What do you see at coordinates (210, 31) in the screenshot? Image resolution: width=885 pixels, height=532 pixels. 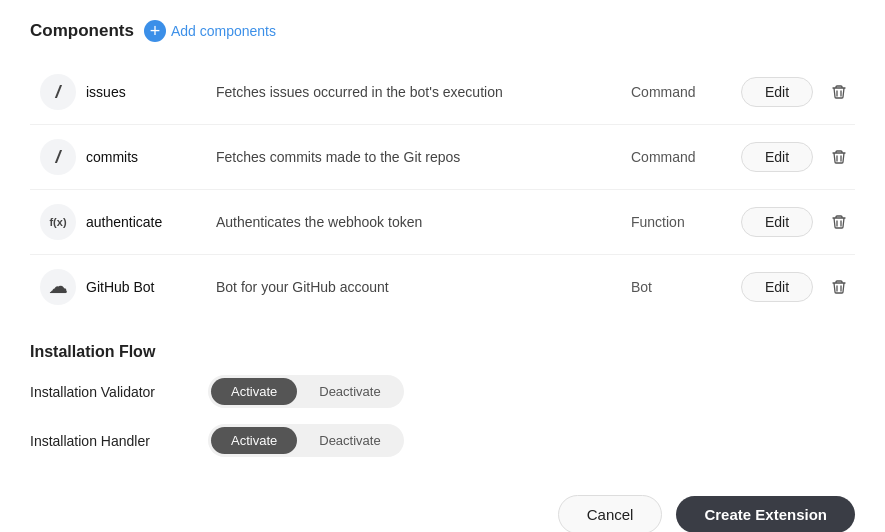 I see `add-components-button: + Add components` at bounding box center [210, 31].